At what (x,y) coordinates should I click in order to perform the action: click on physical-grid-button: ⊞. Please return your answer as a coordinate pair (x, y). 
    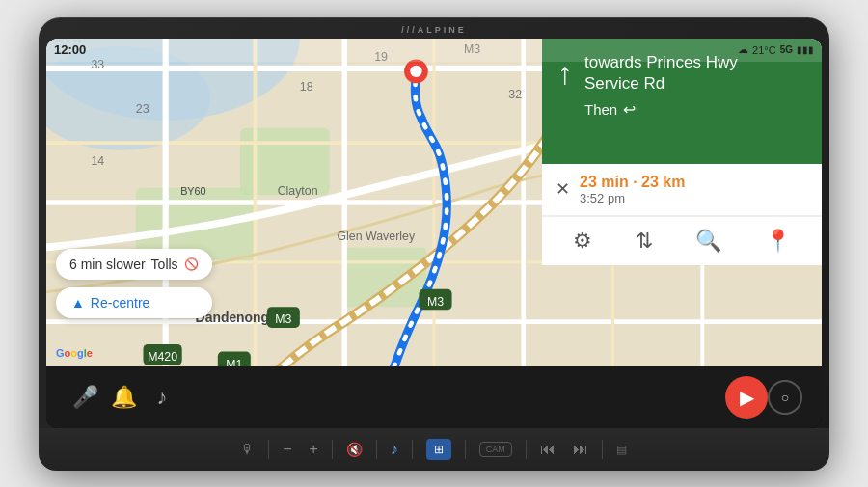
    Looking at the image, I should click on (439, 449).